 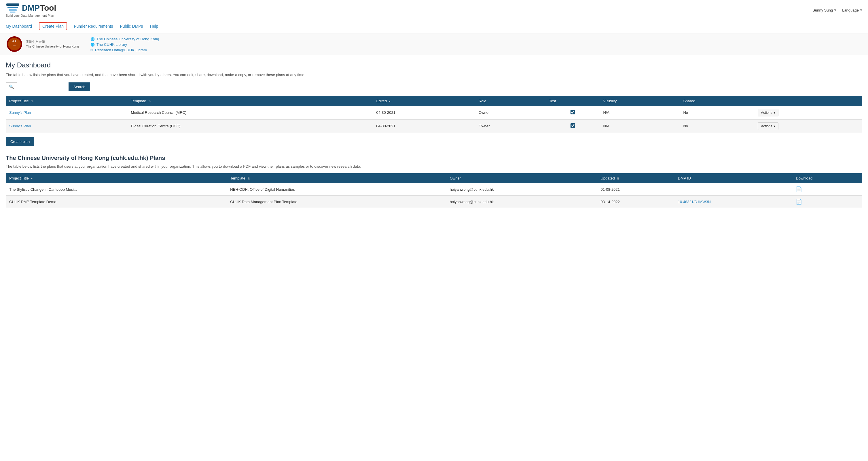 I want to click on sort-icon-template: ⇅, so click(x=150, y=101).